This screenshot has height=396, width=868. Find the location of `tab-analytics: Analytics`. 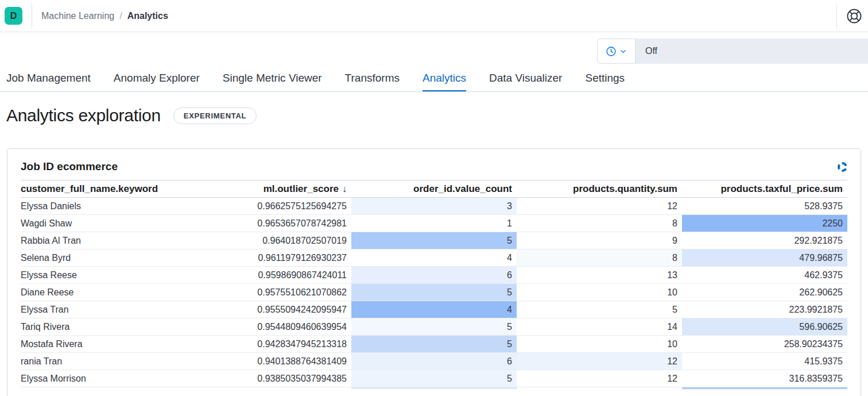

tab-analytics: Analytics is located at coordinates (444, 78).